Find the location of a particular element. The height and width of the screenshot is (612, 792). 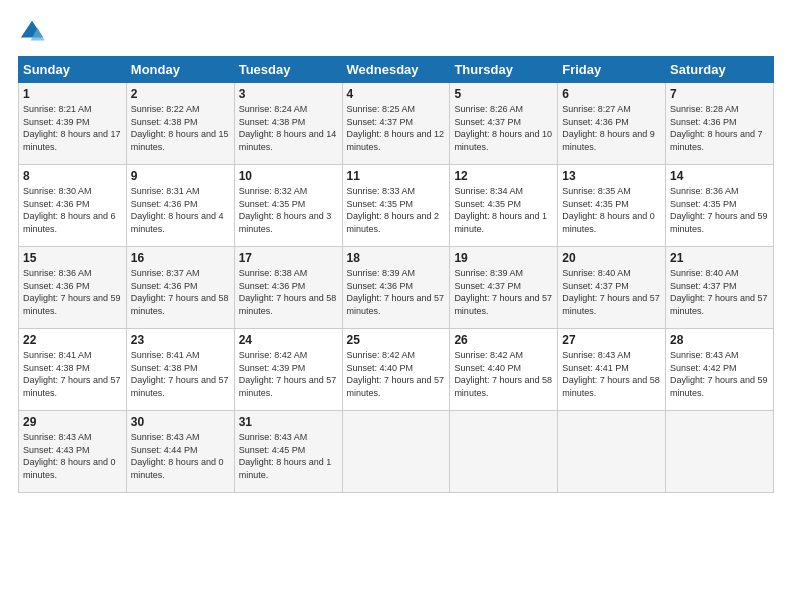

day-cell: 4Sunrise: 8:25 AMSunset: 4:37 PMDaylight… is located at coordinates (396, 124).